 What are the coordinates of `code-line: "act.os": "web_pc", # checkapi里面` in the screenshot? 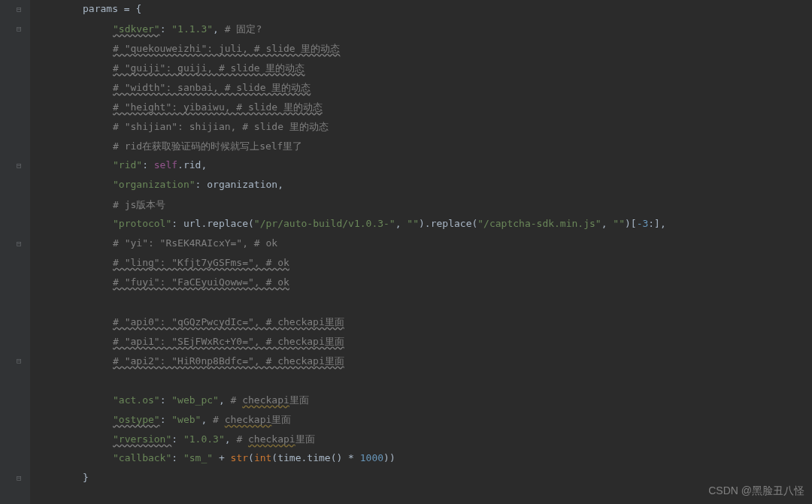 It's located at (421, 403).